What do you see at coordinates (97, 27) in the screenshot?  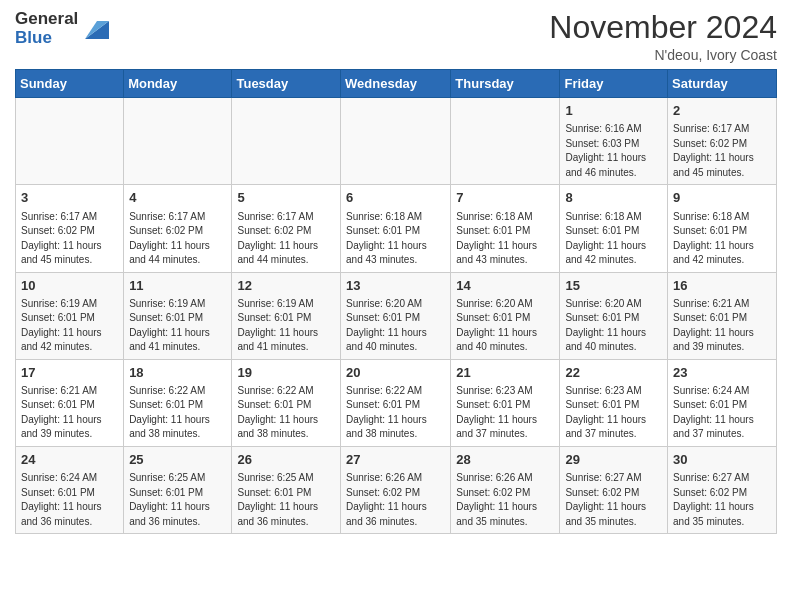 I see `logo-icon` at bounding box center [97, 27].